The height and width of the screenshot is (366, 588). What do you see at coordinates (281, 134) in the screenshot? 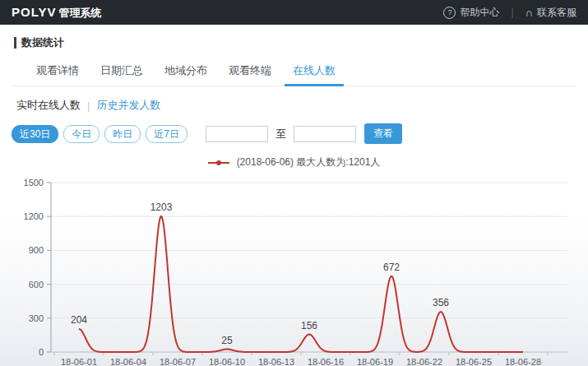
I see `date-range-to-label: 至` at bounding box center [281, 134].